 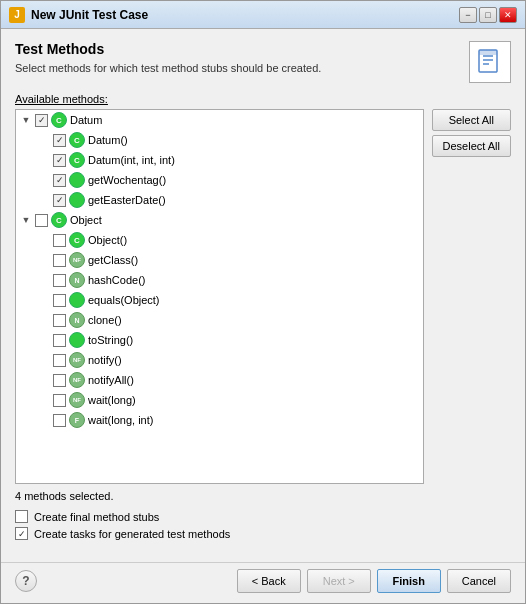 I want to click on checkbox-notifyall, so click(x=60, y=380).